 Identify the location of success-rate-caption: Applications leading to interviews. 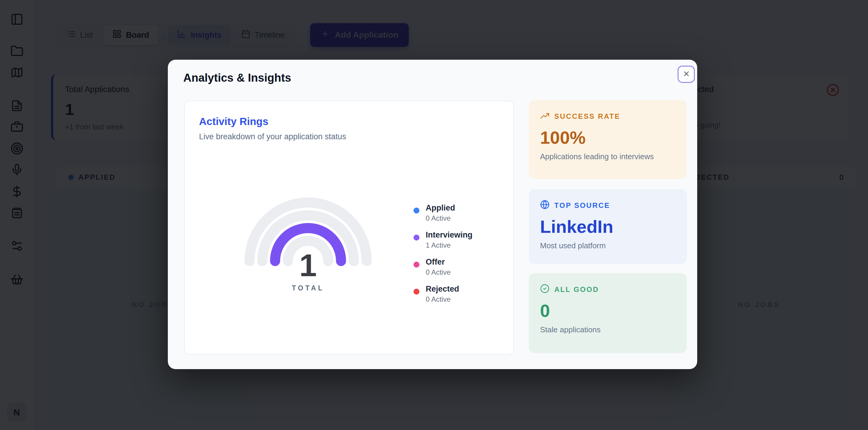
(608, 157).